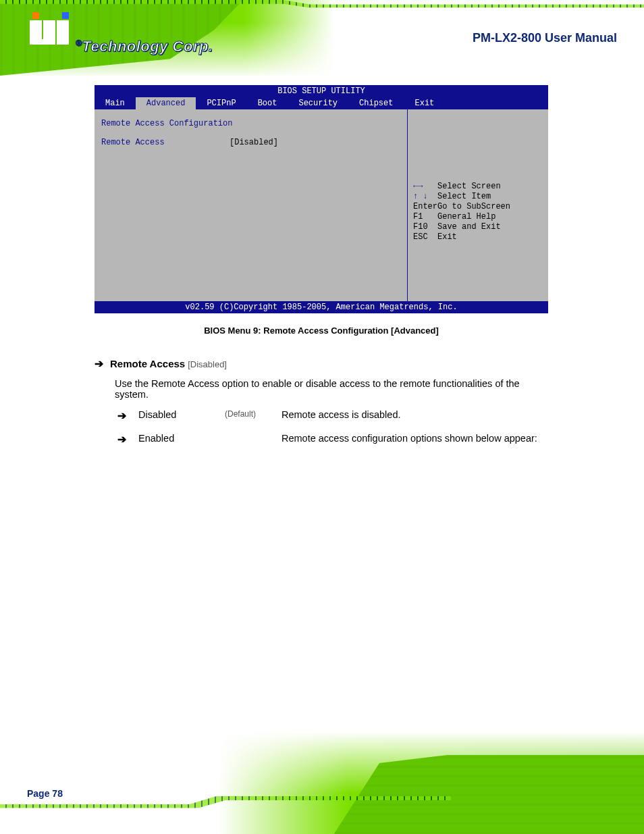 This screenshot has width=644, height=834. I want to click on bios-help-panel: ←→ Select Screen ↑ ↓ Select Item Enter G…, so click(478, 205).